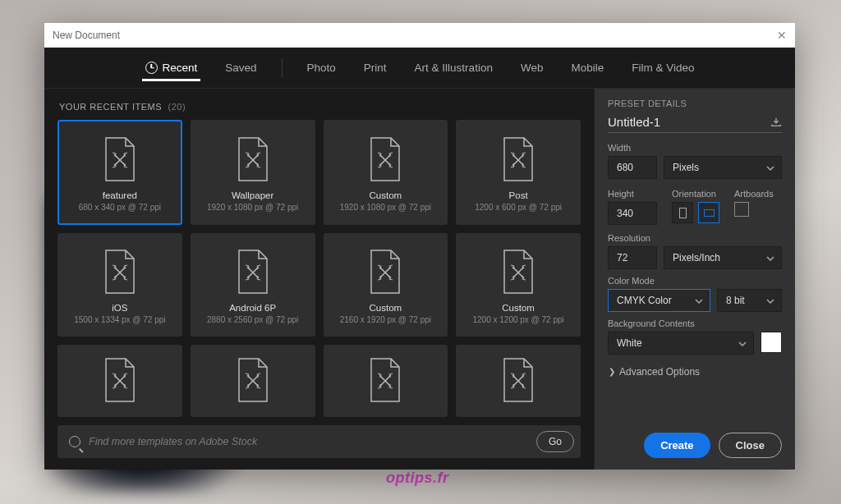  What do you see at coordinates (587, 67) in the screenshot?
I see `tab-label: Mobile` at bounding box center [587, 67].